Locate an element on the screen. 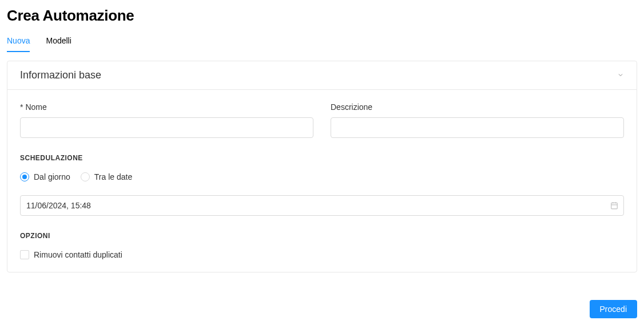  chevron-down-icon is located at coordinates (621, 76).